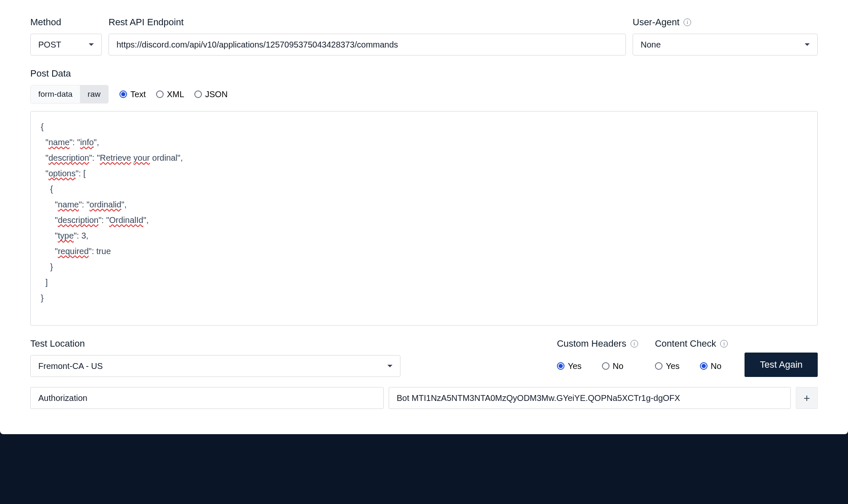 This screenshot has height=504, width=848. Describe the element at coordinates (173, 94) in the screenshot. I see `body-format-radios: Text XML JSON` at that location.